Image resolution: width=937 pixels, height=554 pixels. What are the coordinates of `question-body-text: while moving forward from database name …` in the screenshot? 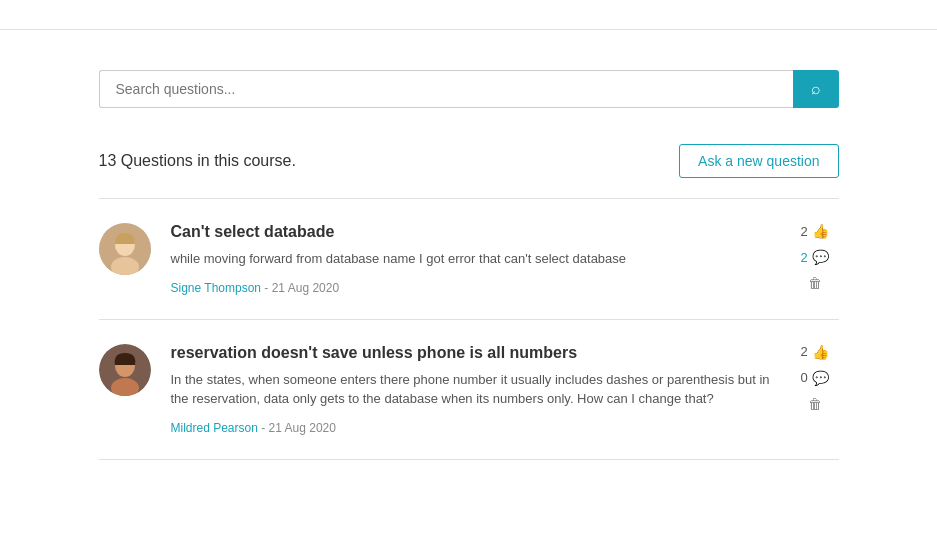 It's located at (471, 259).